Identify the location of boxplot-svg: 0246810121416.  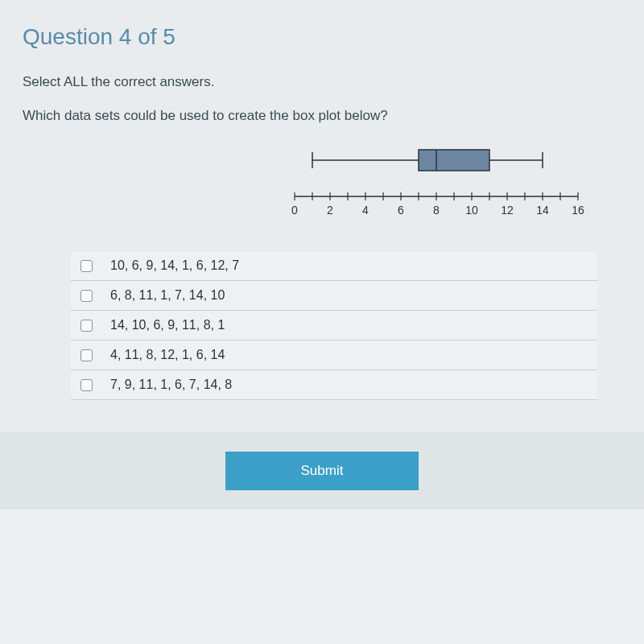
(436, 184).